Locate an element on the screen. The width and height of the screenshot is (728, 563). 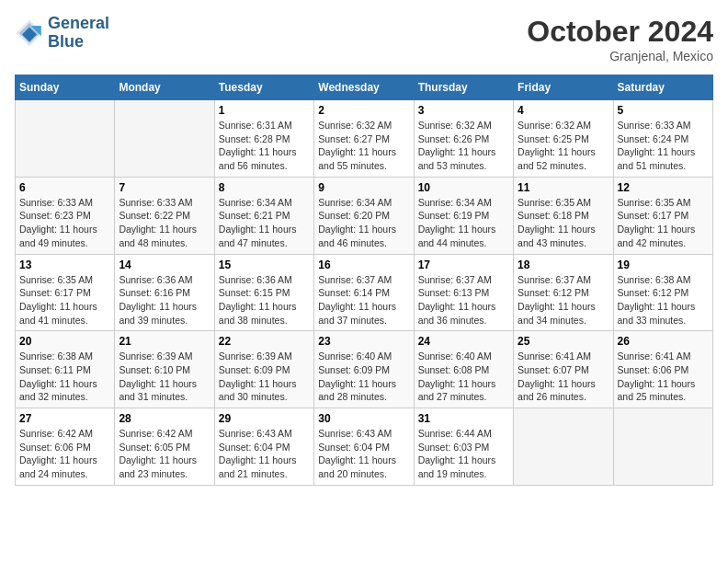
day-number: 4 is located at coordinates (563, 110).